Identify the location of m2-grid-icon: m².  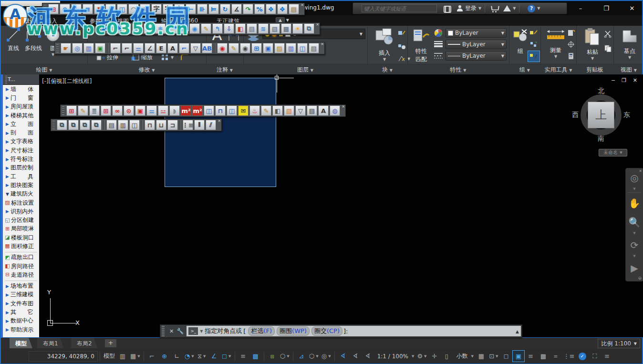
(197, 111).